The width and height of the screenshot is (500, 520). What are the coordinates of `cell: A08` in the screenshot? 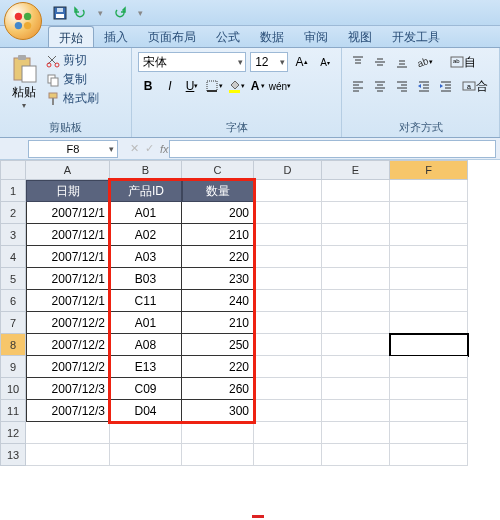 It's located at (146, 345).